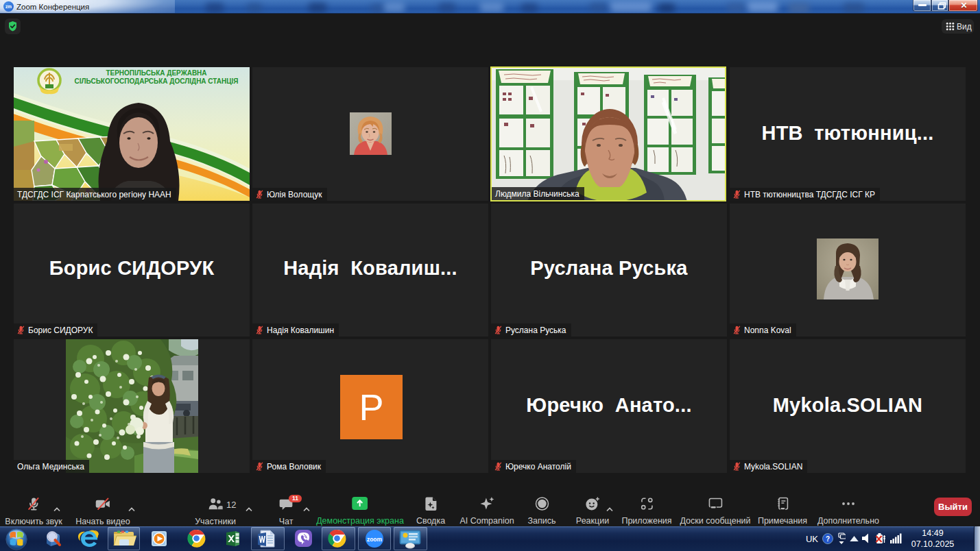 The height and width of the screenshot is (551, 980). Describe the element at coordinates (374, 539) in the screenshot. I see `svg-text: zoom` at that location.